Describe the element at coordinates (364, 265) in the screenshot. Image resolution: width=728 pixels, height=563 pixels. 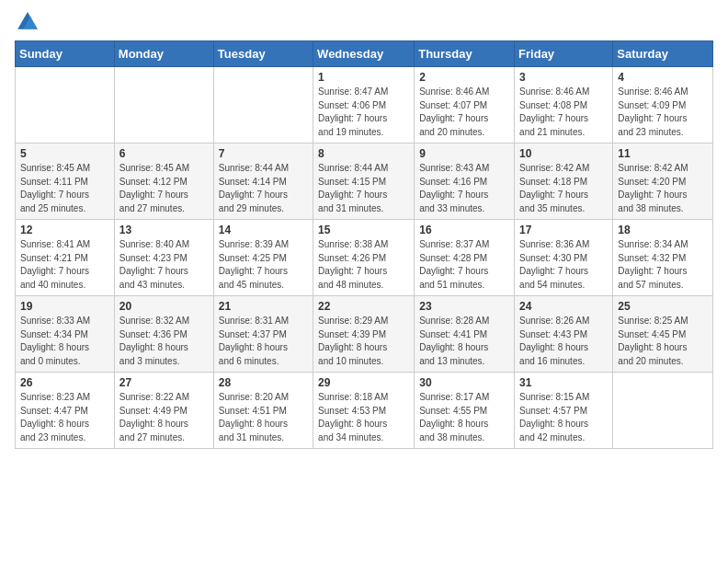
I see `day-info: Sunrise: 8:38 AM Sunset: 4:26 PM Dayligh…` at that location.